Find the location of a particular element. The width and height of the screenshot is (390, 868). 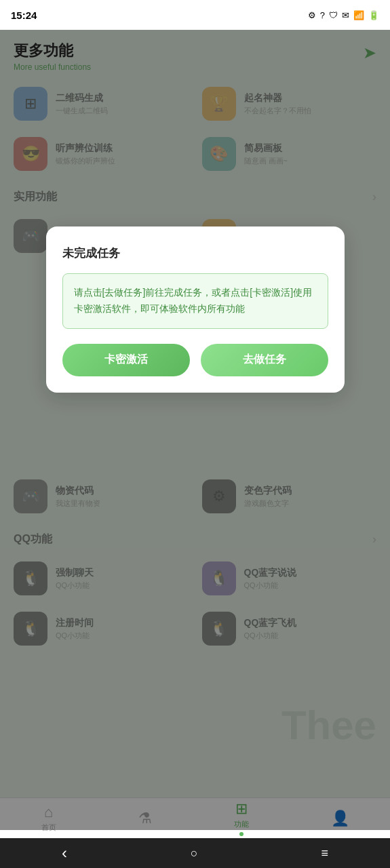

dialog-buttons: 卡密激活 去做任务 is located at coordinates (195, 360).